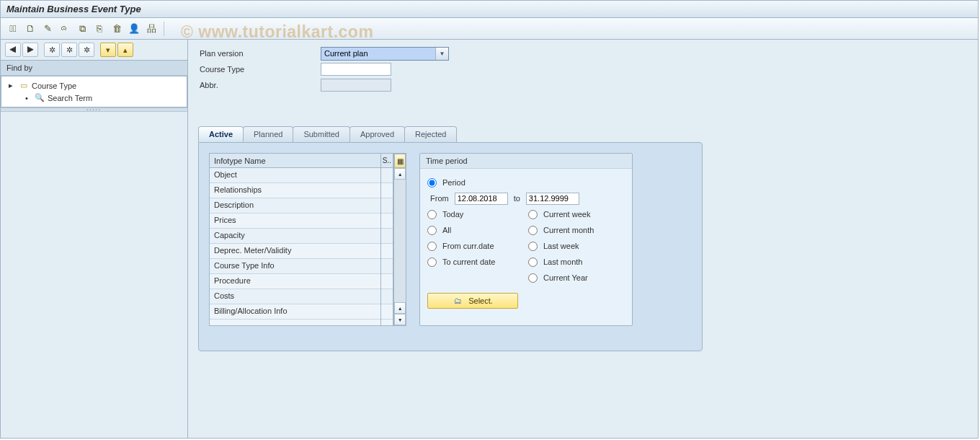 The width and height of the screenshot is (980, 440). Describe the element at coordinates (295, 206) in the screenshot. I see `list-item: Description` at that location.